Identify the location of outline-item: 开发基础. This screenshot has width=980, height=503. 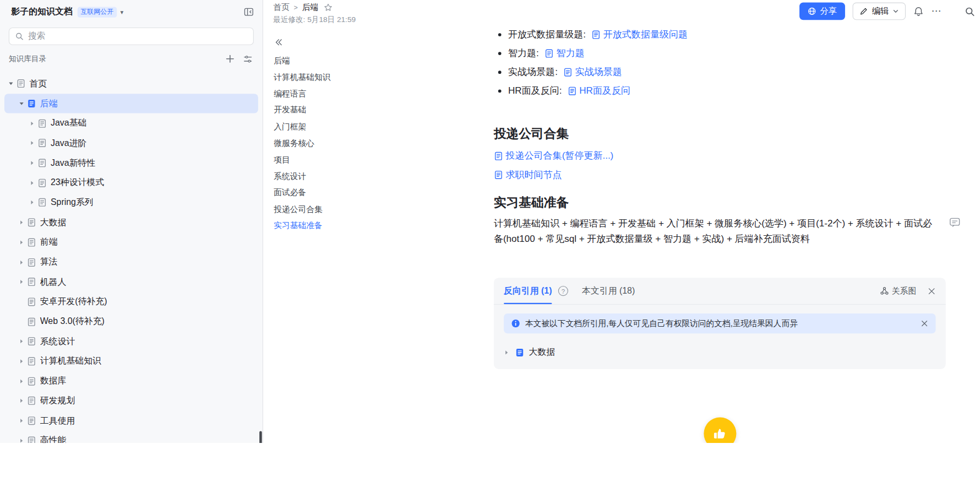
(384, 110).